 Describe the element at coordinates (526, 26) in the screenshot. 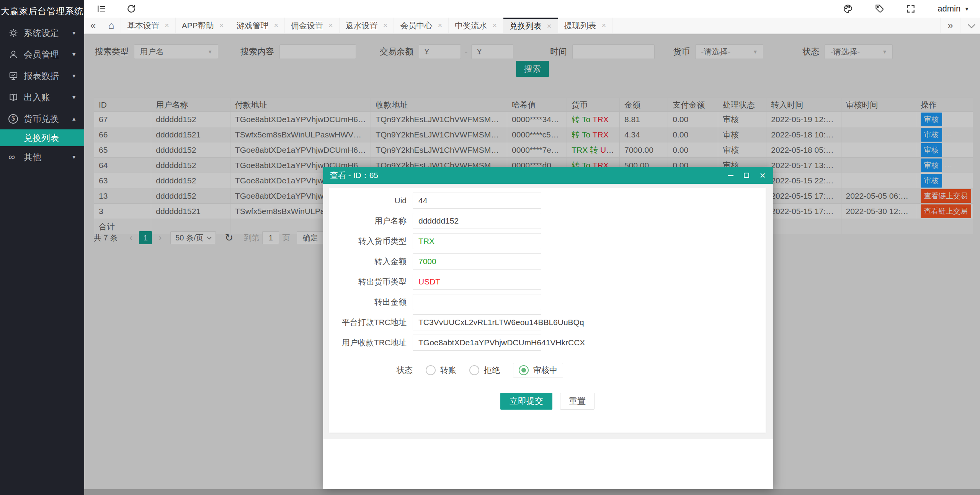

I see `tab-label: 兑换列表` at that location.